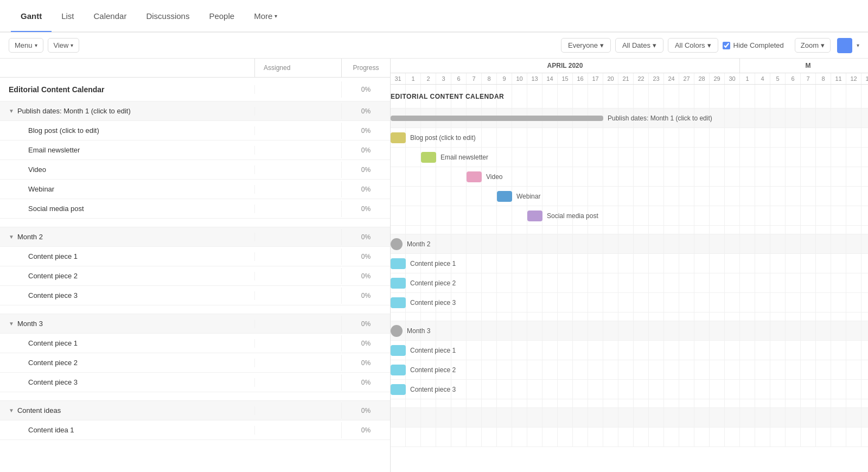 The image size is (868, 472). I want to click on nav-item-people: People, so click(221, 16).